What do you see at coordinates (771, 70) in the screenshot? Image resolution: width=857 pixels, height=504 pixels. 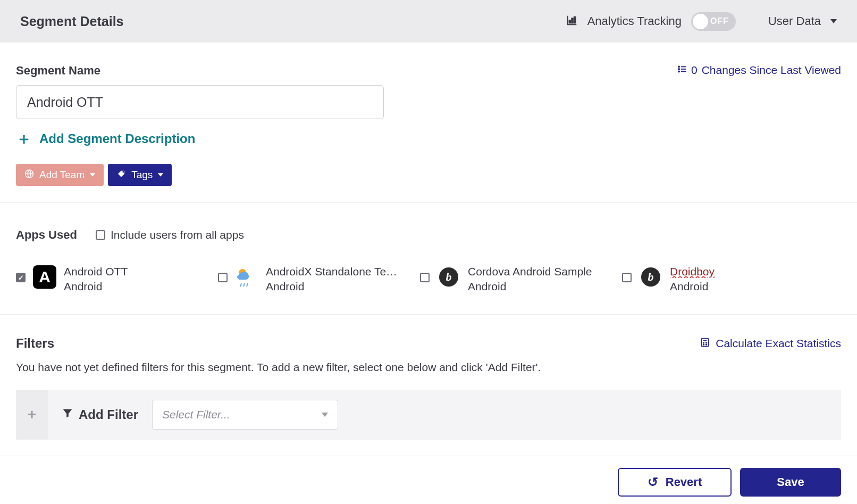 I see `changes-text: Changes Since Last Viewed` at bounding box center [771, 70].